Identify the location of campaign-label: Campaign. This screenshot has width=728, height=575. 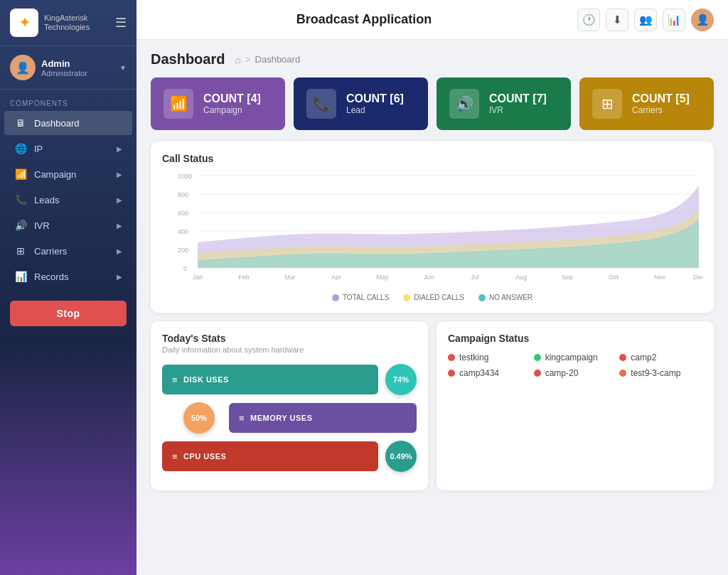
(232, 110).